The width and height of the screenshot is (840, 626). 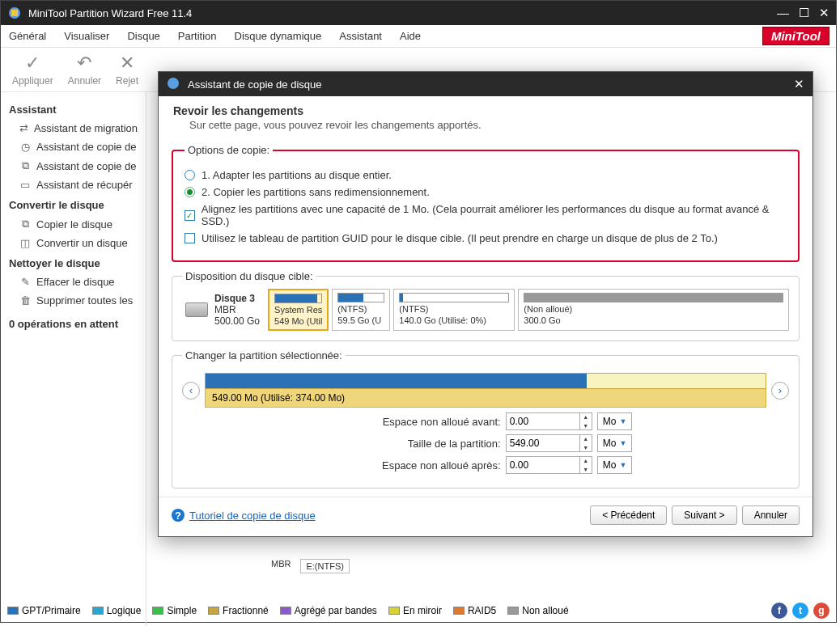 What do you see at coordinates (189, 192) in the screenshot?
I see `radio-on-icon` at bounding box center [189, 192].